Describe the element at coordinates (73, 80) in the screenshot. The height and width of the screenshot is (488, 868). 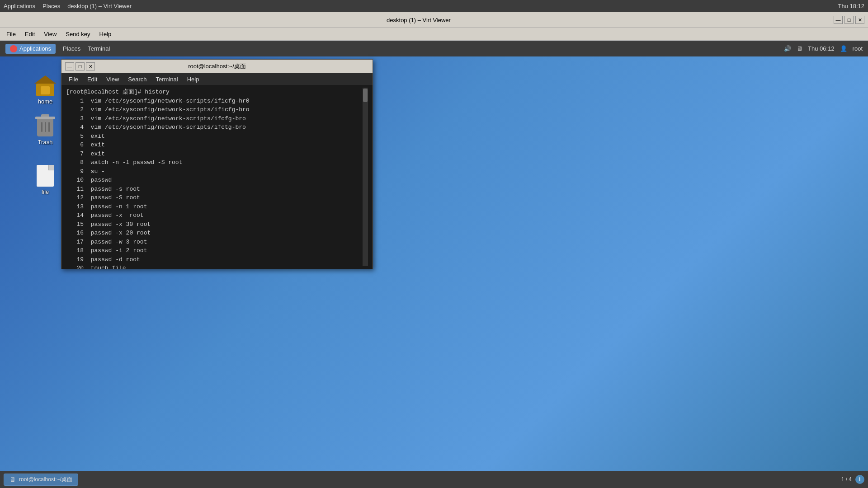
I see `terminal-menu-file: File` at that location.